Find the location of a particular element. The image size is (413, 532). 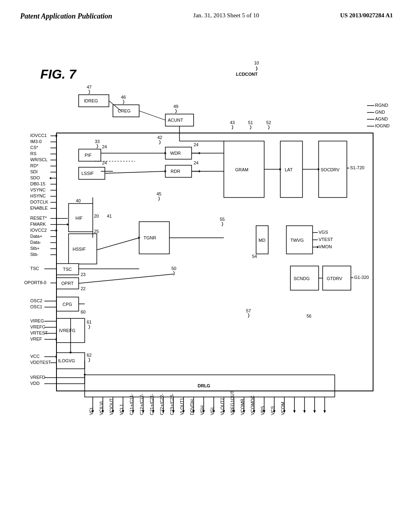

svg-text: DRLG is located at coordinates (204, 386).